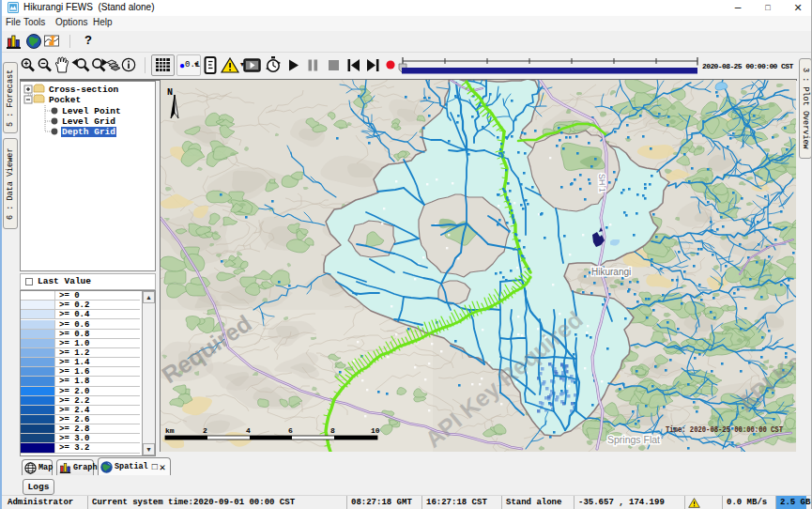  I want to click on svg-text: 4, so click(248, 430).